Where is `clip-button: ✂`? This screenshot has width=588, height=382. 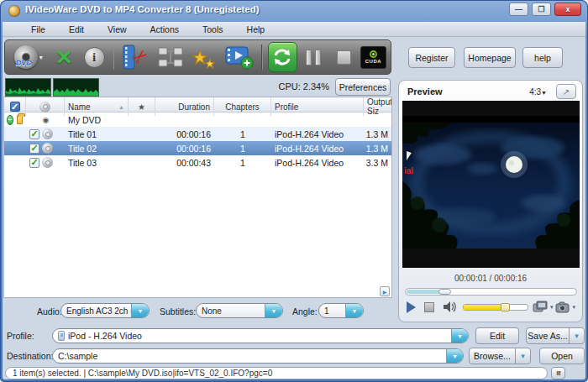 clip-button: ✂ is located at coordinates (135, 57).